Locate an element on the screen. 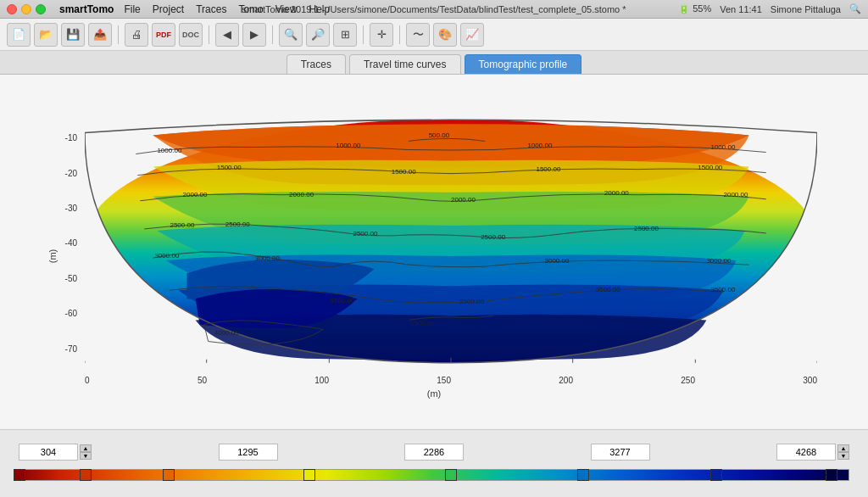 This screenshot has height=497, width=868. max-value-spinner: ▲ ▼ is located at coordinates (843, 452).